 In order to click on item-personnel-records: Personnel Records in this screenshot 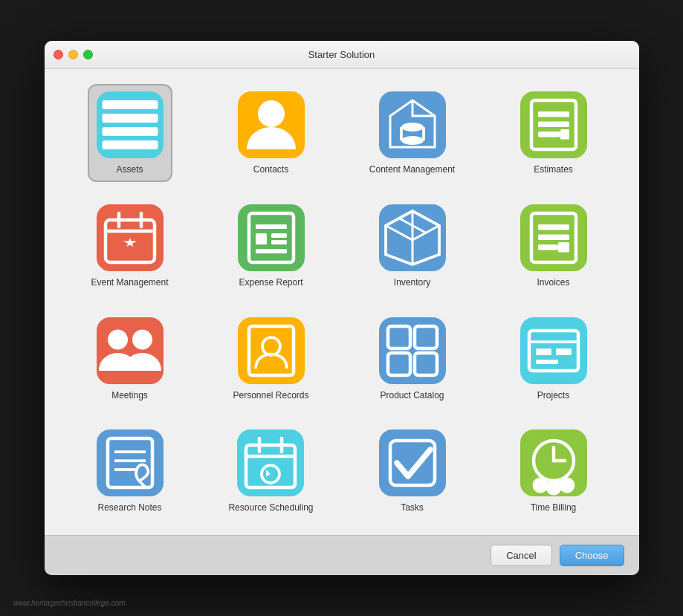, I will do `click(271, 359)`.